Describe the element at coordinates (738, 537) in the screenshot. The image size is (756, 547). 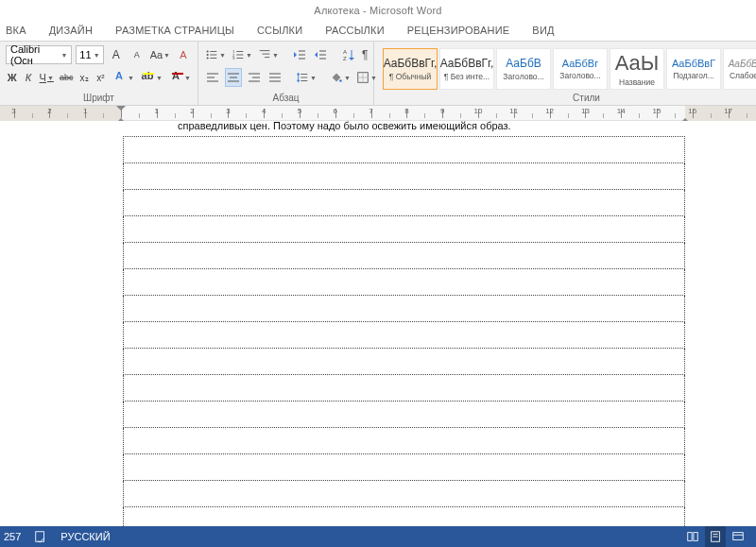
I see `view-web-button` at that location.